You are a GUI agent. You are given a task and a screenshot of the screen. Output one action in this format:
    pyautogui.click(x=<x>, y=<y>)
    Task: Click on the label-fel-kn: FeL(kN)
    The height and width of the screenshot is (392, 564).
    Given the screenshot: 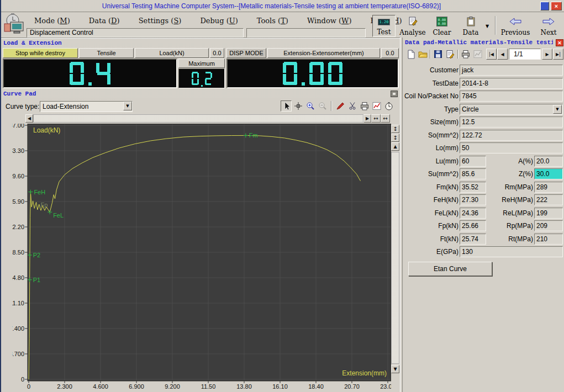 What is the action you would take?
    pyautogui.click(x=431, y=213)
    